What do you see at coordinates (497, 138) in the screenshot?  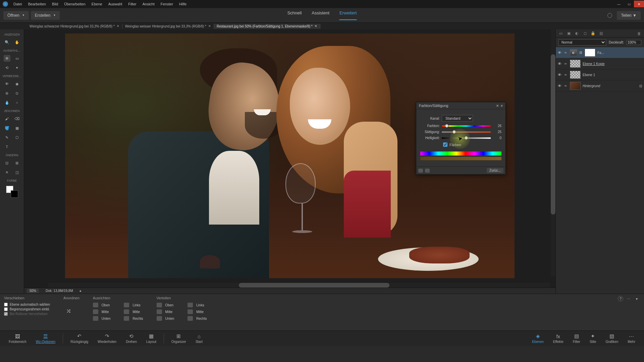 I see `lightness-value: 0` at bounding box center [497, 138].